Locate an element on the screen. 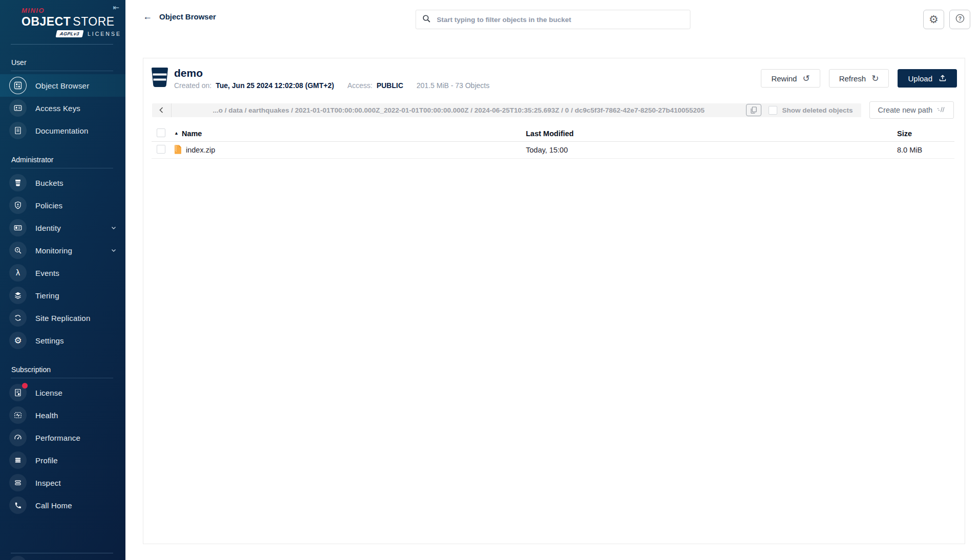  product-name-bold: OBJECT is located at coordinates (46, 21).